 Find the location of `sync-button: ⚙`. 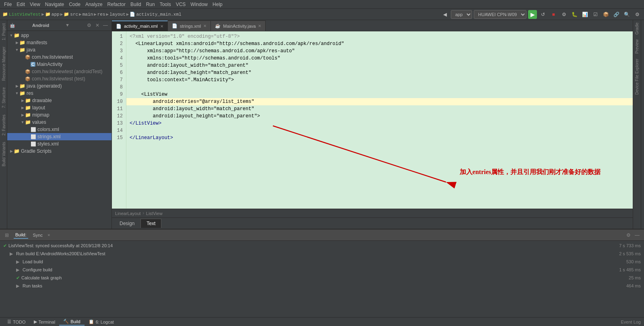

sync-button: ⚙ is located at coordinates (564, 14).